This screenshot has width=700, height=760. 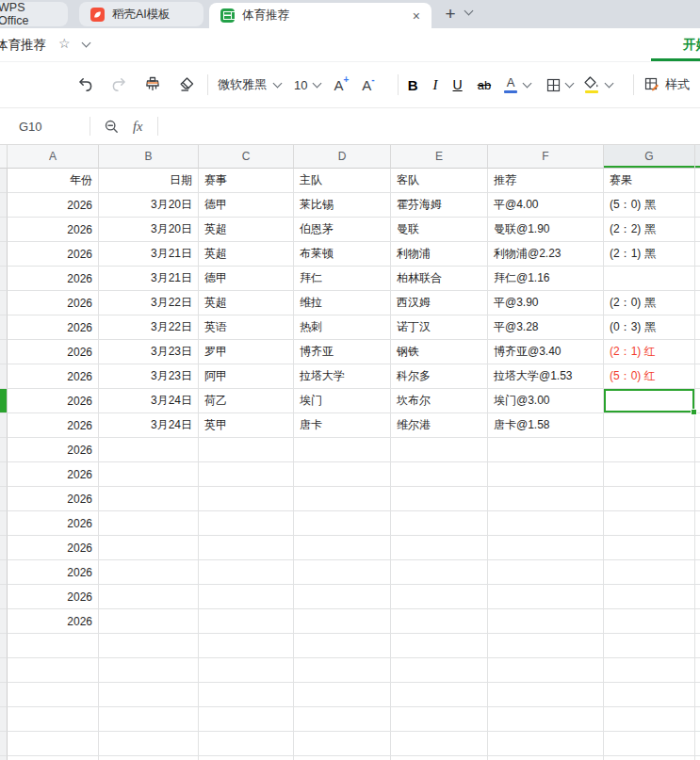 I want to click on cell-E14, so click(x=439, y=499).